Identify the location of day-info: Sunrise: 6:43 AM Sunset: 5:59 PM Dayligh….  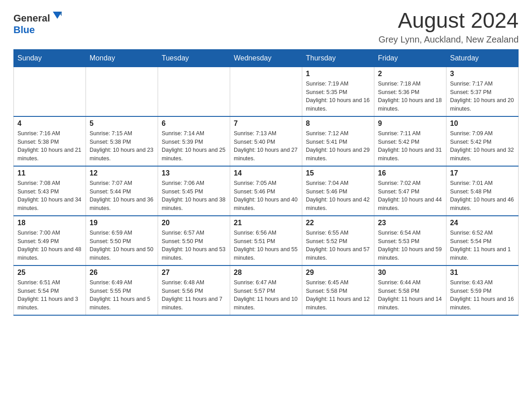
(482, 295).